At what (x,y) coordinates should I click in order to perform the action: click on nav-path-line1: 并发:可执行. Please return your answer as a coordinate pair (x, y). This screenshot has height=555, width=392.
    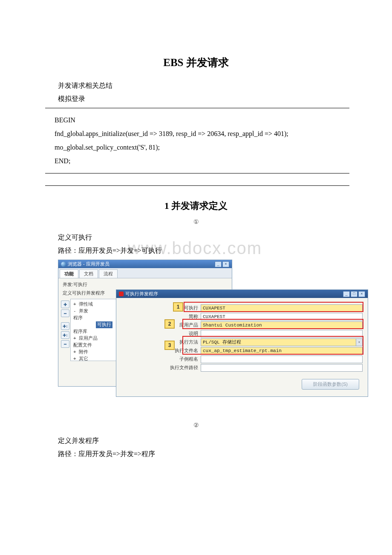
    Looking at the image, I should click on (145, 285).